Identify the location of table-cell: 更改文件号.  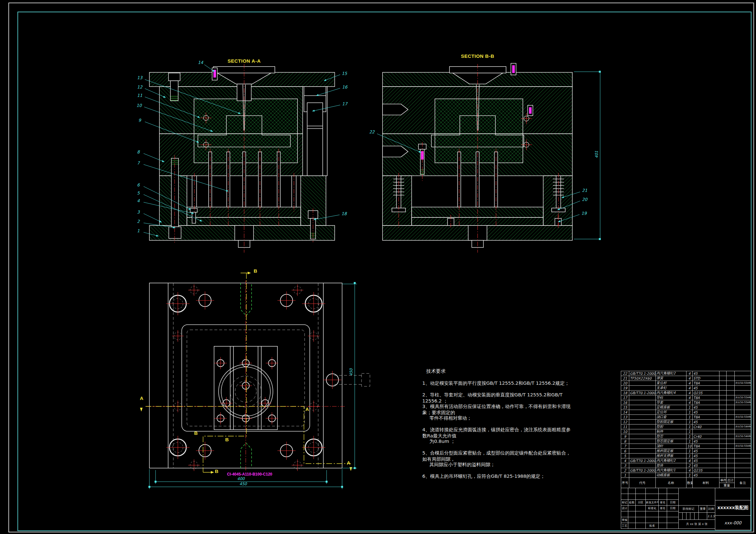
(652, 503).